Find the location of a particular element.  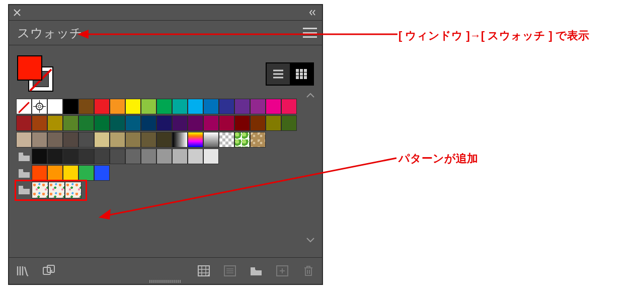

chevron-up-icon is located at coordinates (310, 96).